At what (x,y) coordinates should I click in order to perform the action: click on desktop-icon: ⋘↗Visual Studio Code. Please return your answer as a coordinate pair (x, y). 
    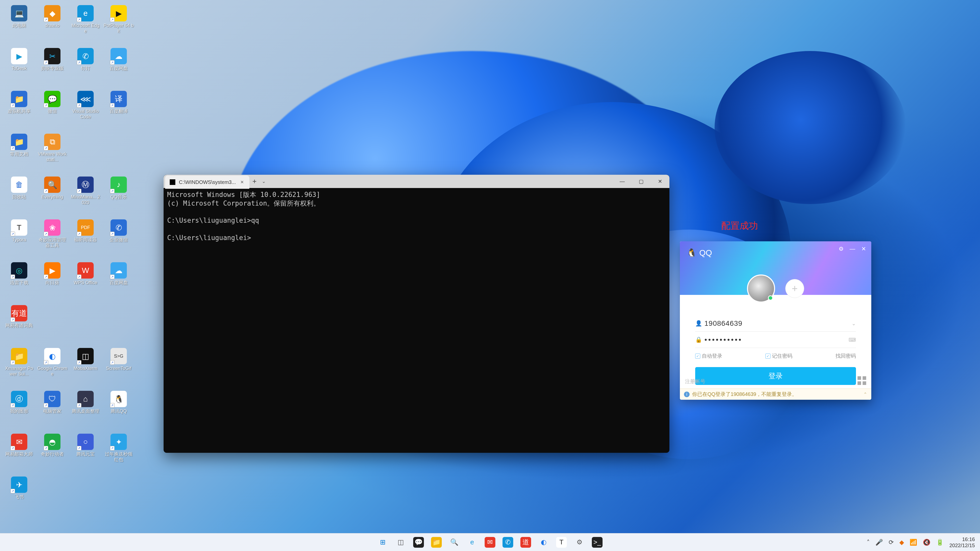
    Looking at the image, I should click on (85, 113).